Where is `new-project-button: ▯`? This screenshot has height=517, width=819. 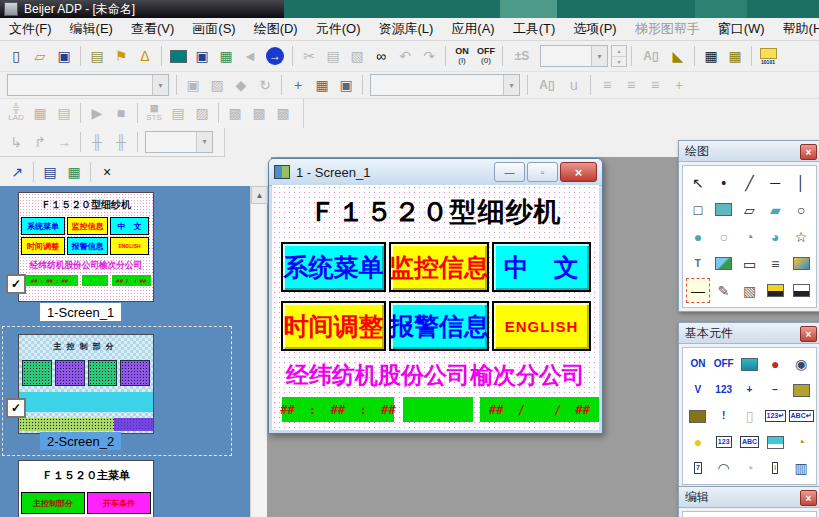 new-project-button: ▯ is located at coordinates (16, 56).